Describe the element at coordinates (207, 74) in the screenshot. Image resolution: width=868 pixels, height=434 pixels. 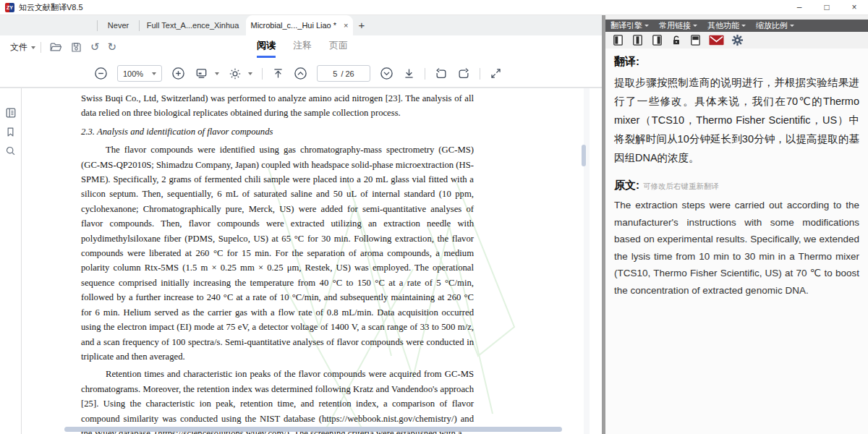
I see `page-fit-dropdown` at that location.